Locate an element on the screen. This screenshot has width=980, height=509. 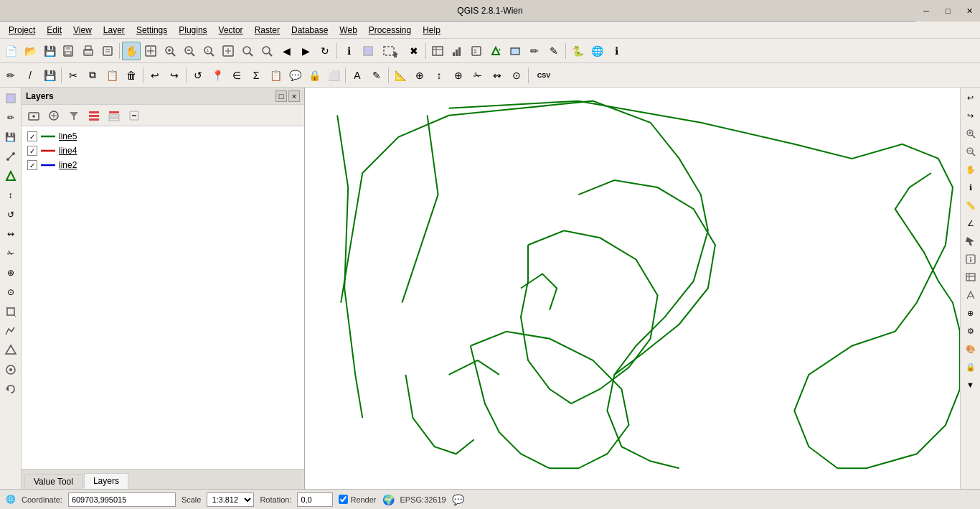
identify-button: ℹ is located at coordinates (349, 51).